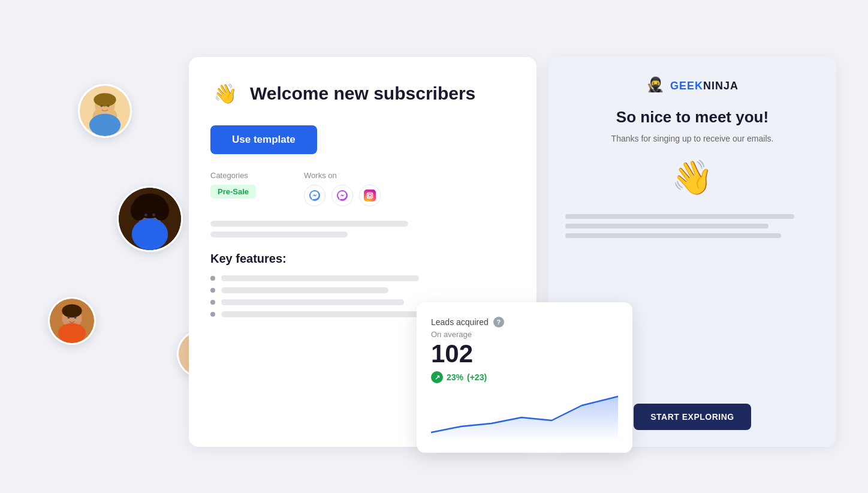 The image size is (868, 493). Describe the element at coordinates (721, 86) in the screenshot. I see `brand-name-part2: NINJA` at that location.